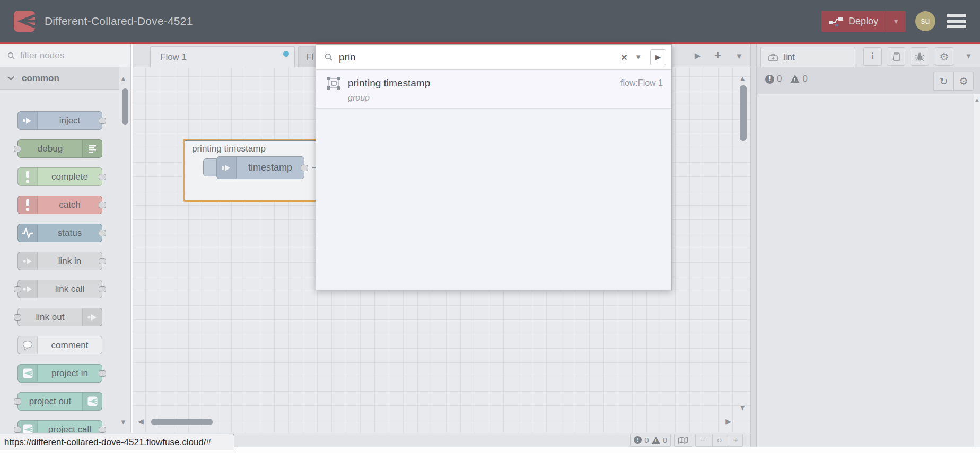 The width and height of the screenshot is (980, 453). What do you see at coordinates (60, 402) in the screenshot?
I see `palette-node-project-out: project out` at bounding box center [60, 402].